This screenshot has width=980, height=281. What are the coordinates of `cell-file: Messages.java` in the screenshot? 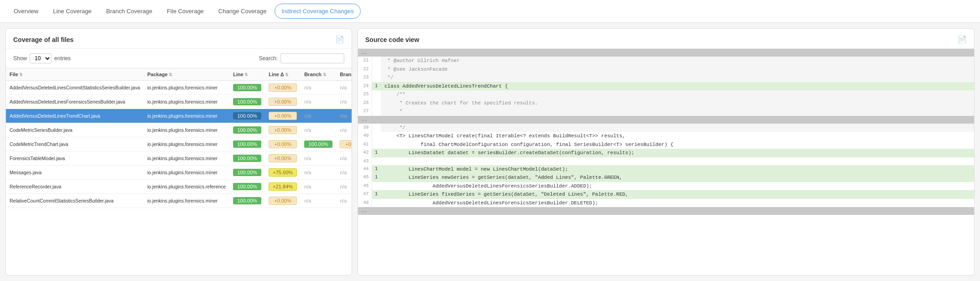 It's located at (75, 172).